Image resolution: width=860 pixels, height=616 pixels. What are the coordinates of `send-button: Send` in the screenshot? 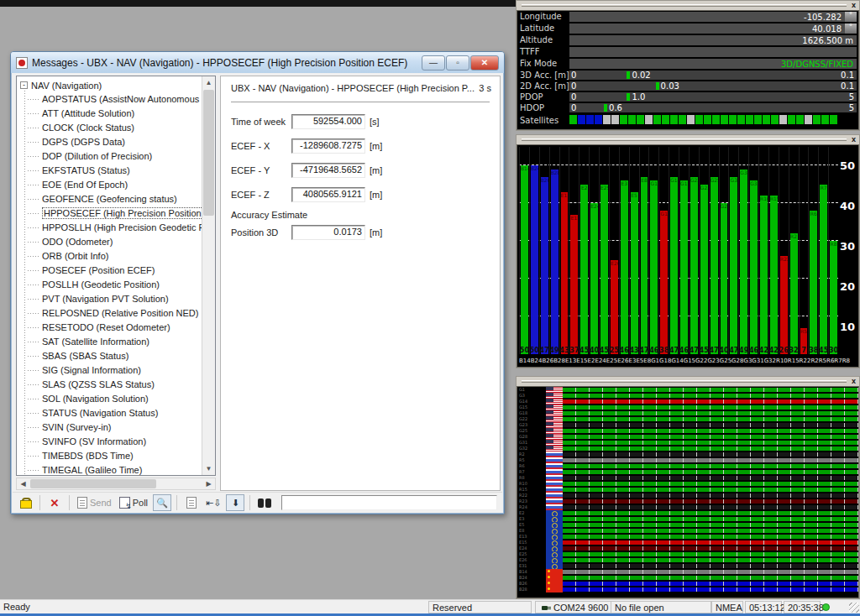 It's located at (94, 503).